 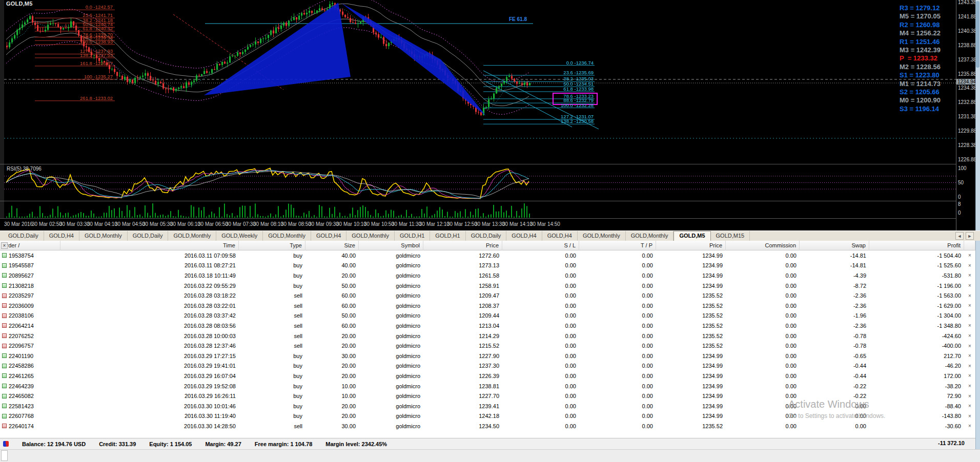 I want to click on swap-cell: -4.39, so click(x=834, y=276).